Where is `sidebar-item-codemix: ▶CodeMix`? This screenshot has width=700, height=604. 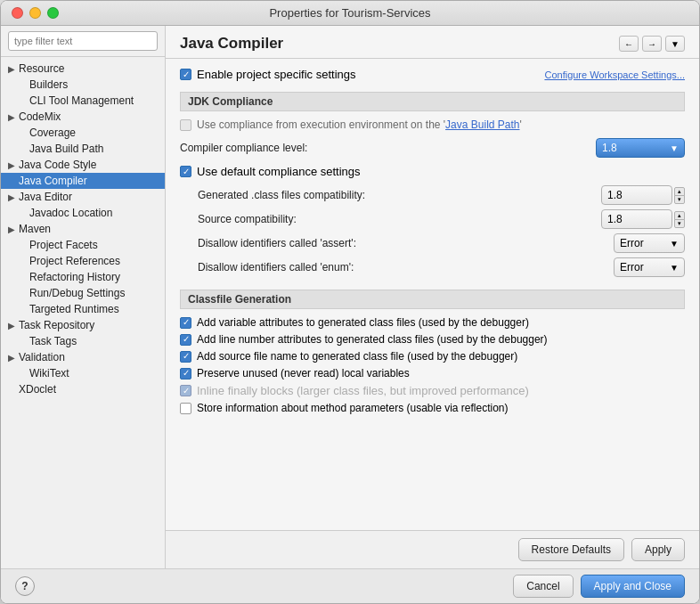
sidebar-item-codemix: ▶CodeMix is located at coordinates (83, 117).